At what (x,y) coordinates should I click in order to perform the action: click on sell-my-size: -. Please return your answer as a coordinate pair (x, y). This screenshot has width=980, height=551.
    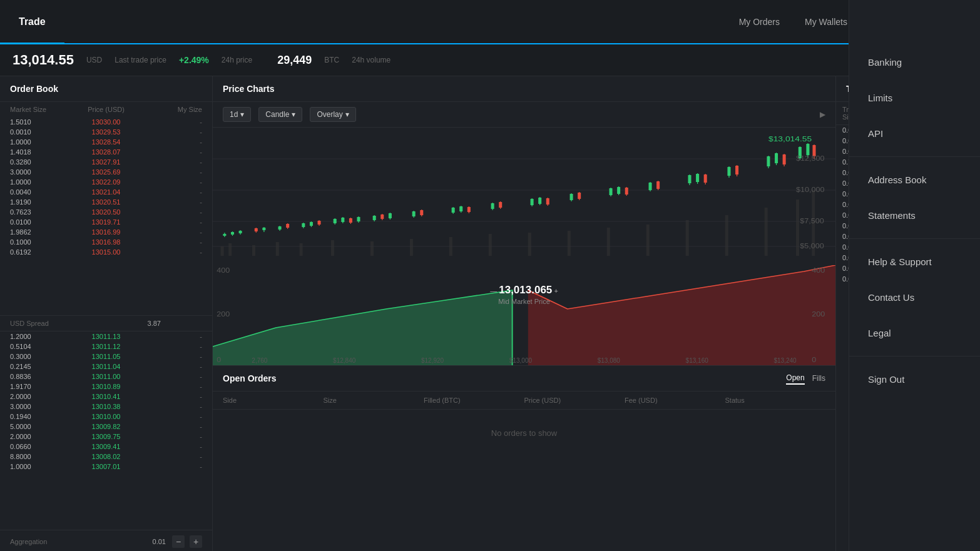
    Looking at the image, I should click on (170, 232).